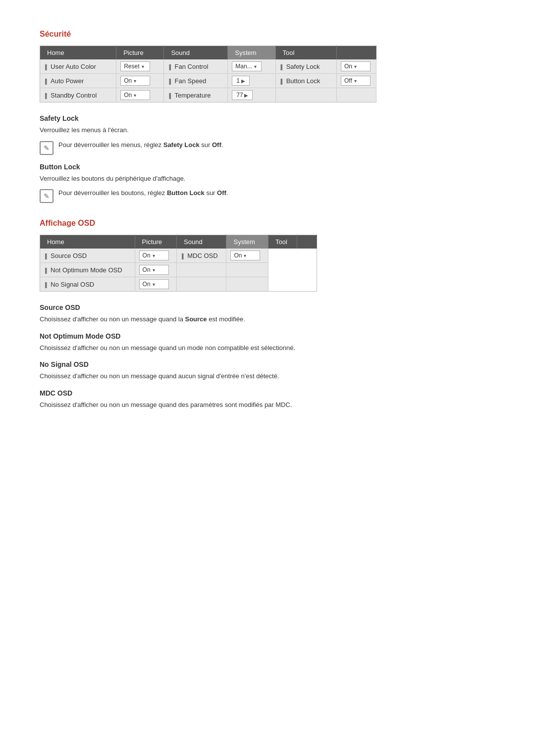  Describe the element at coordinates (141, 145) in the screenshot. I see `safety-lock-note-text: Pour déverrouiller les menus, réglez Saf…` at that location.